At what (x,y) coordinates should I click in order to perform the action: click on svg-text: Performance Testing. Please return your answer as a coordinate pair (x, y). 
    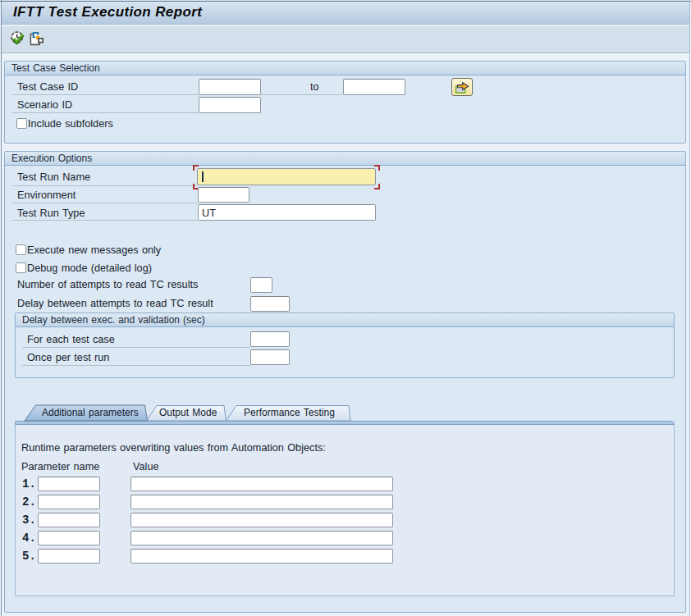
    Looking at the image, I should click on (289, 413).